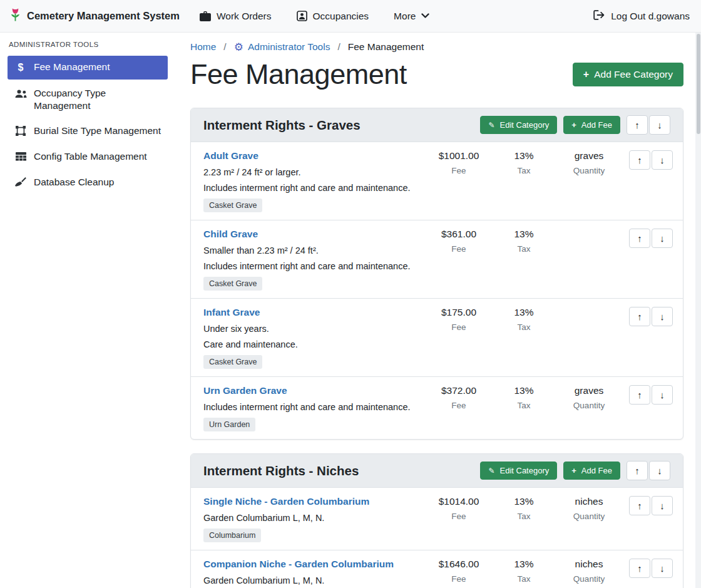  Describe the element at coordinates (314, 408) in the screenshot. I see `fee-info: Urn Garden Grave Includes interment righ…` at that location.